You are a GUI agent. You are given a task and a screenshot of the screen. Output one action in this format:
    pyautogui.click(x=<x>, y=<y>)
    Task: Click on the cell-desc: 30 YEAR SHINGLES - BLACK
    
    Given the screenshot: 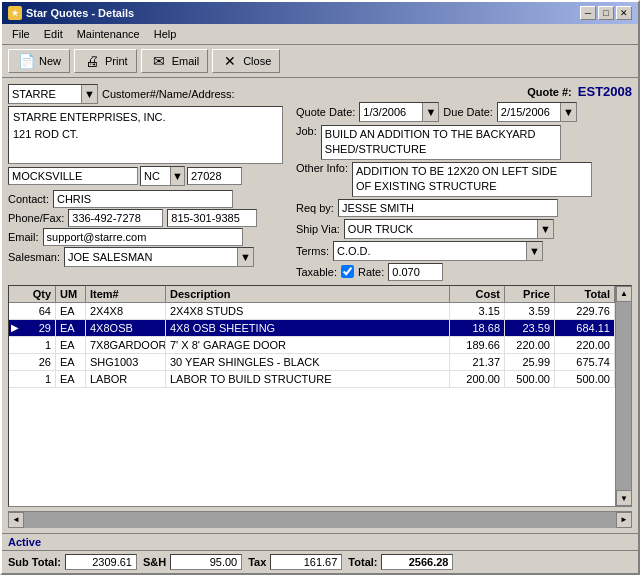 What is the action you would take?
    pyautogui.click(x=308, y=362)
    